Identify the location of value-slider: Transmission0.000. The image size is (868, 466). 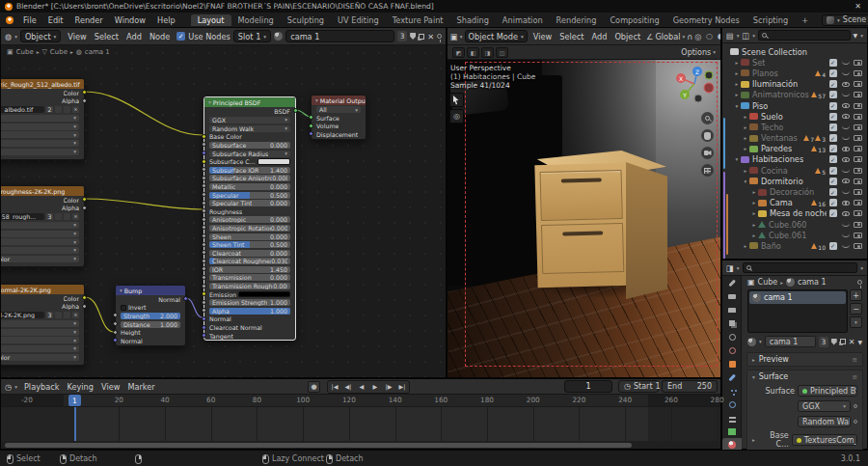
(250, 278).